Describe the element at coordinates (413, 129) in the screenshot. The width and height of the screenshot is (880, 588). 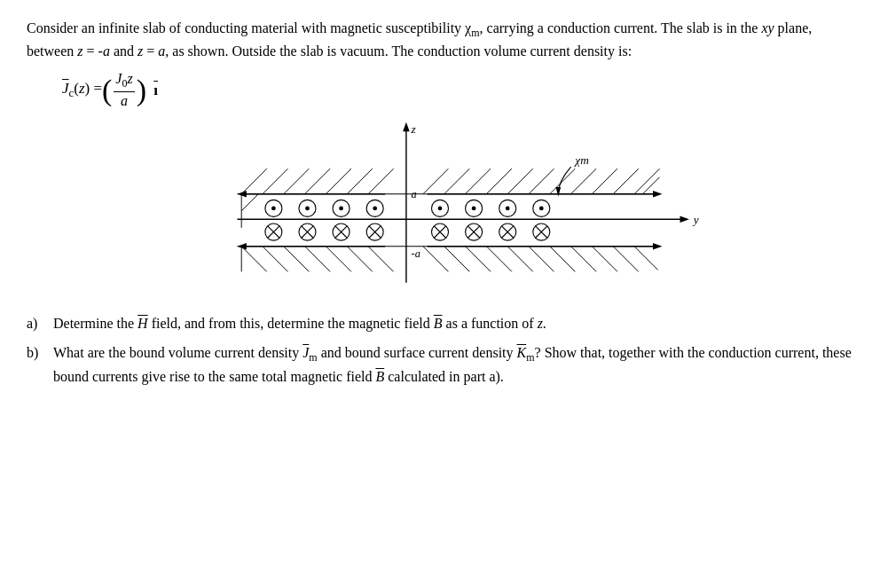
I see `svg-text: z` at that location.